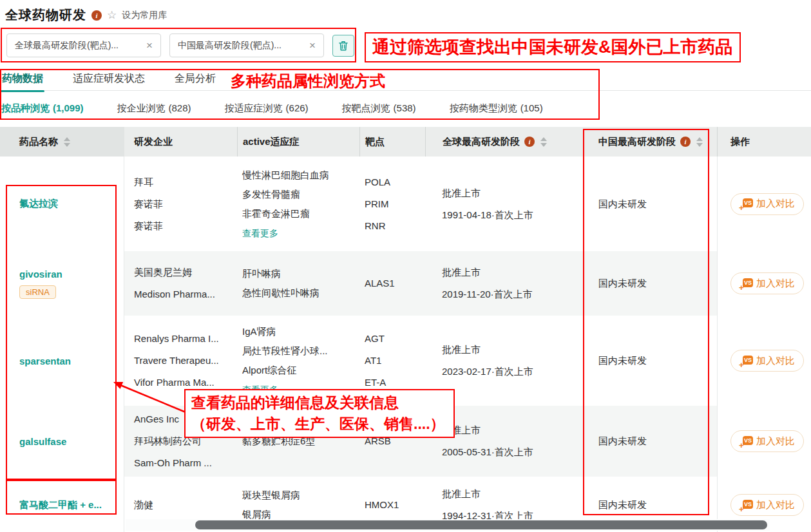 The image size is (811, 532). I want to click on target: RNR, so click(395, 226).